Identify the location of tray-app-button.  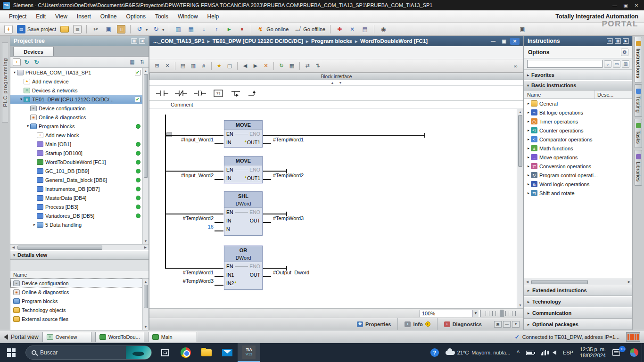
(634, 353).